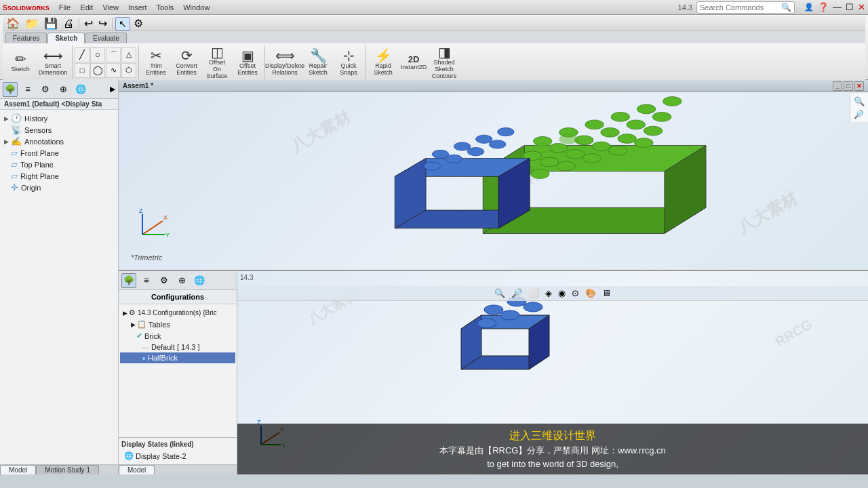 The height and width of the screenshot is (488, 868). What do you see at coordinates (285, 62) in the screenshot?
I see `display-delete-btn: ⟺ Display/DeleteRelations` at bounding box center [285, 62].